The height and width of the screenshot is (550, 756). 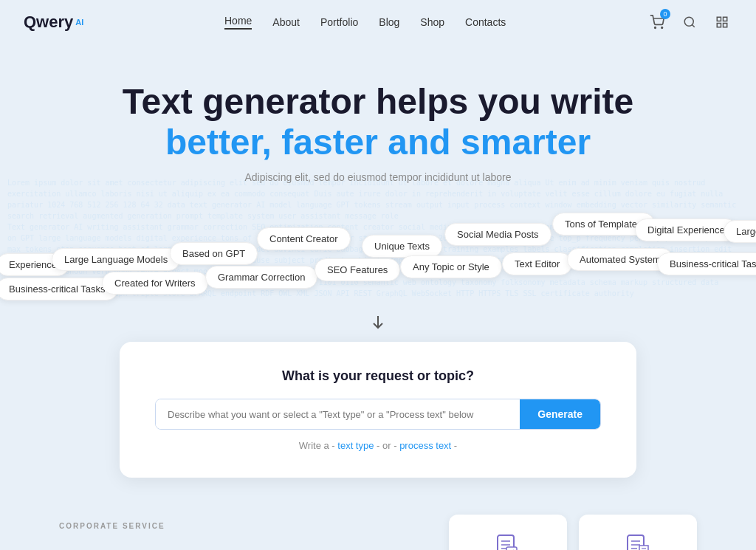 I want to click on grid-icon, so click(x=722, y=22).